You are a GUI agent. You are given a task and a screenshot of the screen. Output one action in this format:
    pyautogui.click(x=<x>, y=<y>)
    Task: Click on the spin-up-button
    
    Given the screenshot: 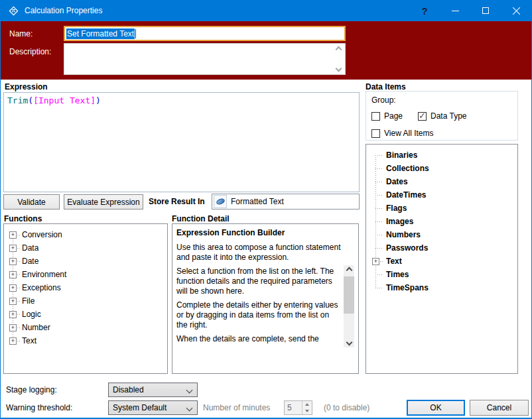 What is the action you would take?
    pyautogui.click(x=307, y=404)
    